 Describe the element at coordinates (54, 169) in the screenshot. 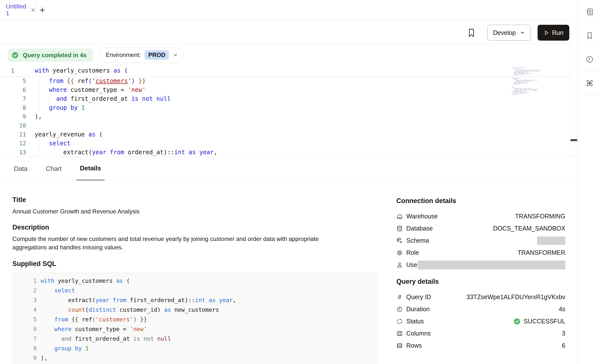

I see `tab-chart: Chart` at that location.